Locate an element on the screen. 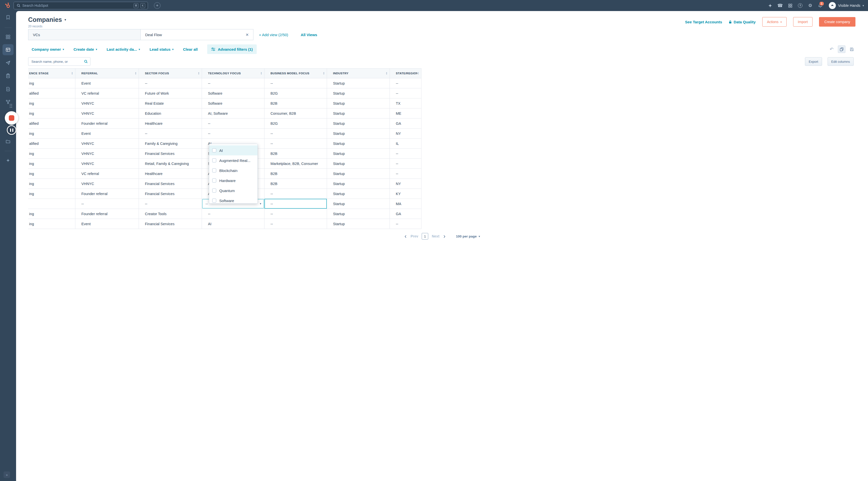 The height and width of the screenshot is (481, 868). dropdown-option: Software is located at coordinates (233, 199).